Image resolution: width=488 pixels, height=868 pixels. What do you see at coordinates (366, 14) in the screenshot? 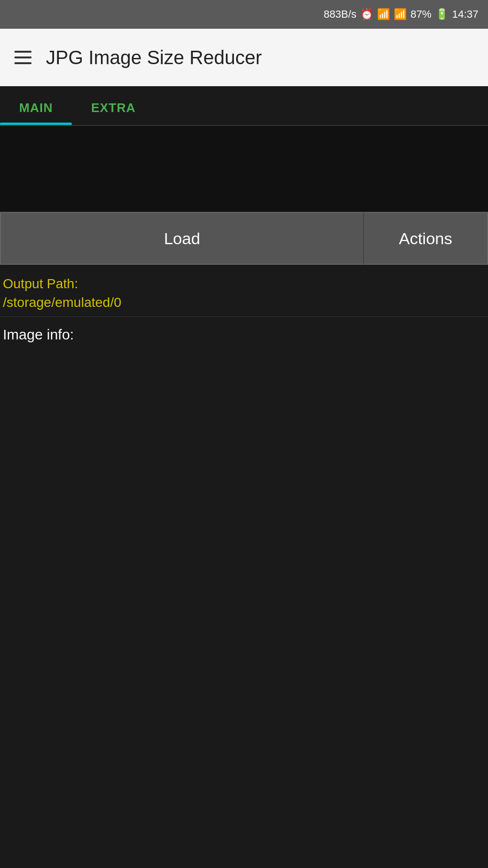
I see `alarm-icon: ⏰` at bounding box center [366, 14].